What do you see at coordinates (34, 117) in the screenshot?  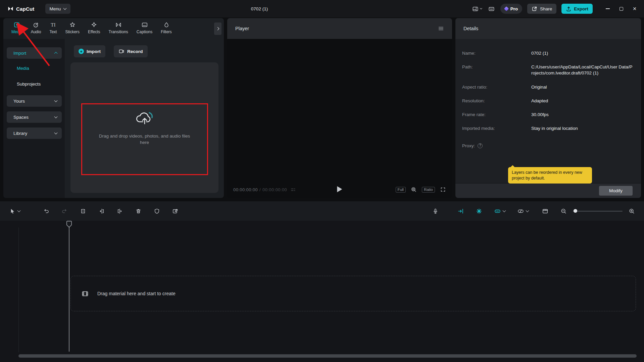 I see `sidebar-item-spaces: Spaces` at bounding box center [34, 117].